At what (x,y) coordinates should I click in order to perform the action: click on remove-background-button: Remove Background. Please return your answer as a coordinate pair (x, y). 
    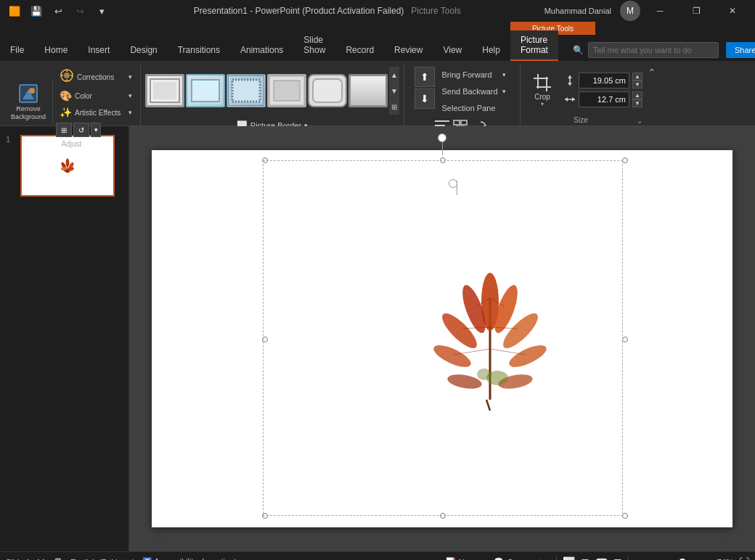
    Looking at the image, I should click on (28, 102).